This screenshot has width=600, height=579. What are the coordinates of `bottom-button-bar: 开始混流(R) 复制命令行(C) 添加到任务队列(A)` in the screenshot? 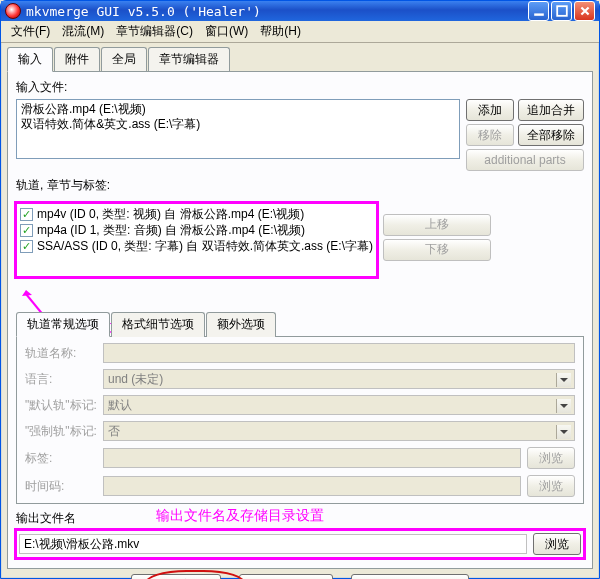 It's located at (300, 574).